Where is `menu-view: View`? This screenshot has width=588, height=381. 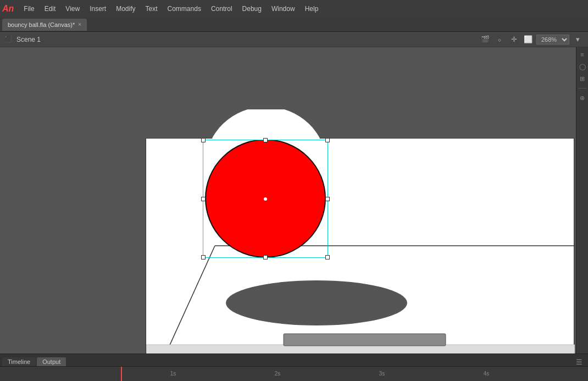 menu-view: View is located at coordinates (73, 9).